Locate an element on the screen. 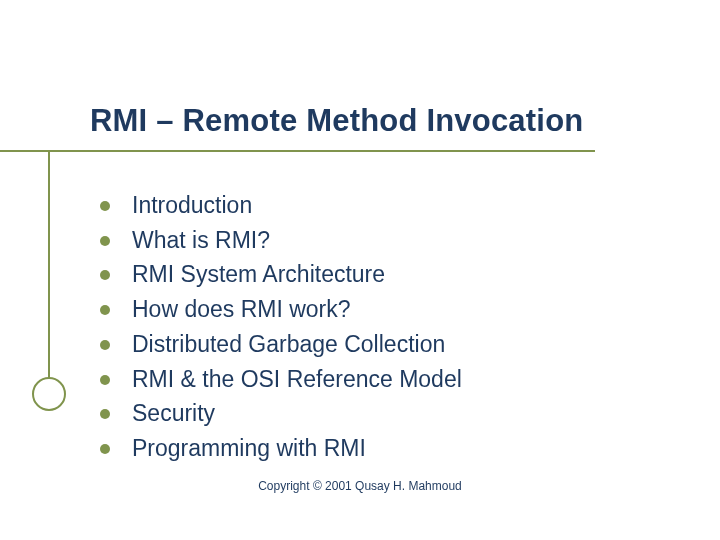 This screenshot has width=720, height=540. list-item-label: Introduction is located at coordinates (192, 206).